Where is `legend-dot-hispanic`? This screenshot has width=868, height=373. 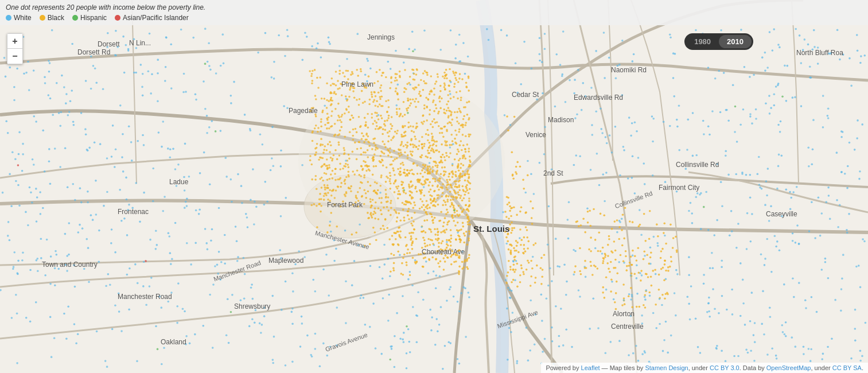
legend-dot-hispanic is located at coordinates (75, 18).